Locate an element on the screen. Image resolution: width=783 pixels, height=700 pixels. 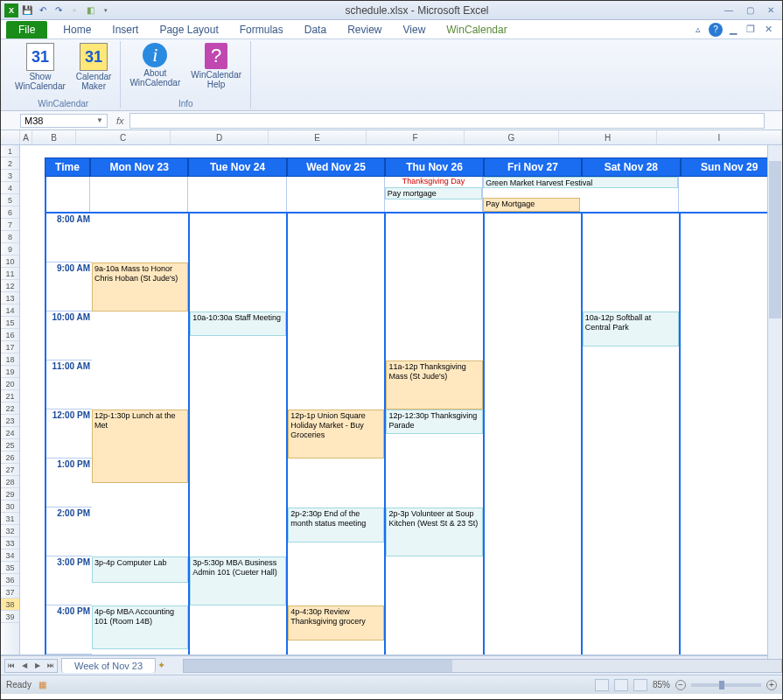
row-24: 24 is located at coordinates (10, 433).